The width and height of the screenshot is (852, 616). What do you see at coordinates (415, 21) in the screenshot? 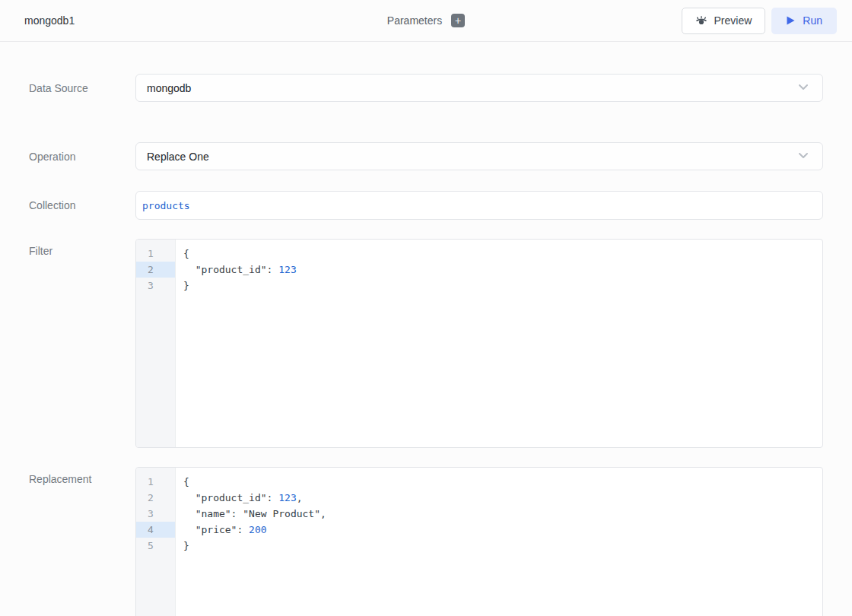
I see `parameters-label: Parameters` at bounding box center [415, 21].